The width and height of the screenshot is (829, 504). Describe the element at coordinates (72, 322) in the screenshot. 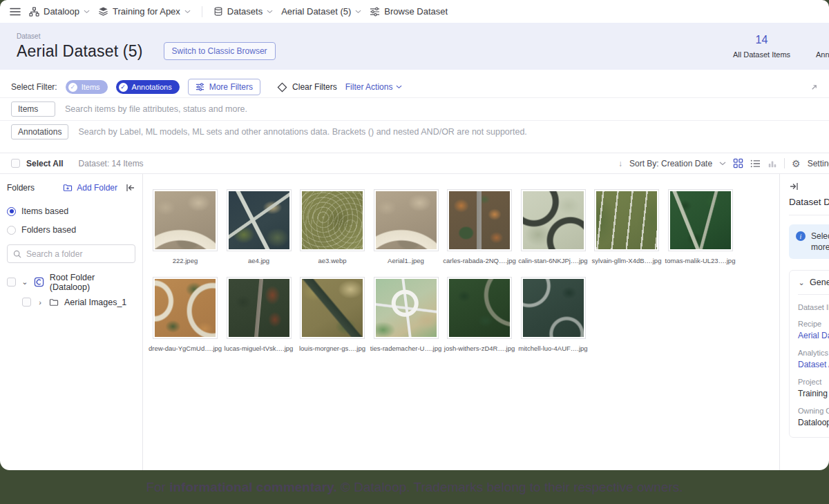

I see `folders-sidebar: Folders Add Folder Items based Folders b…` at that location.